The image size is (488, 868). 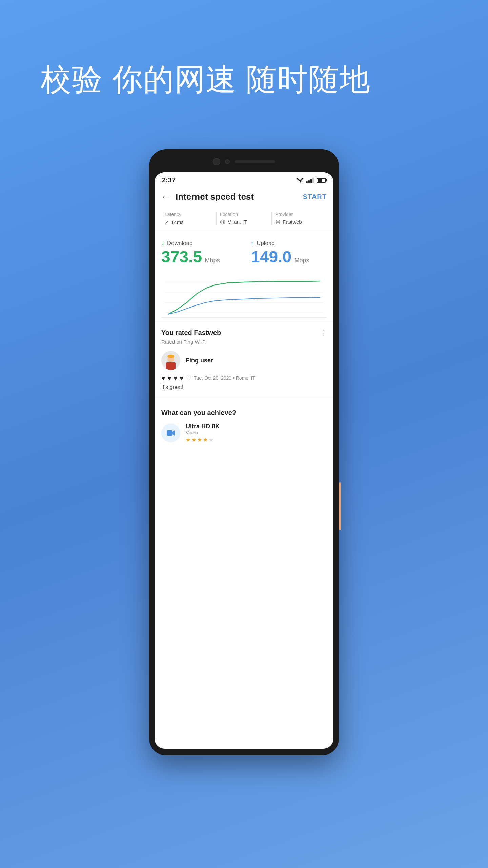 I want to click on page-title: Internet speed test, so click(x=239, y=197).